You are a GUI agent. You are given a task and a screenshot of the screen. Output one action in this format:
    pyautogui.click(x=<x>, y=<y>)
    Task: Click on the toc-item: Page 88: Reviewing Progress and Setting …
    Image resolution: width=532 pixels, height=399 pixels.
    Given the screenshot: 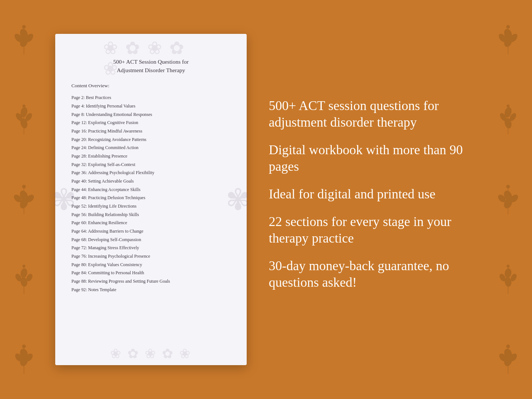 What is the action you would take?
    pyautogui.click(x=151, y=281)
    